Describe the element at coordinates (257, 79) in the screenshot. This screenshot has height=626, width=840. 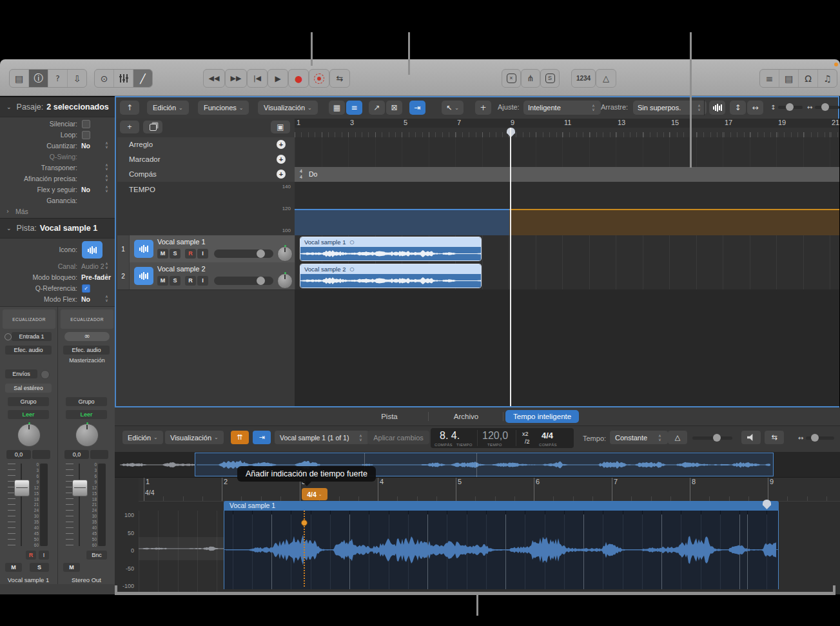
I see `go-to-beginning-button: |◀` at that location.